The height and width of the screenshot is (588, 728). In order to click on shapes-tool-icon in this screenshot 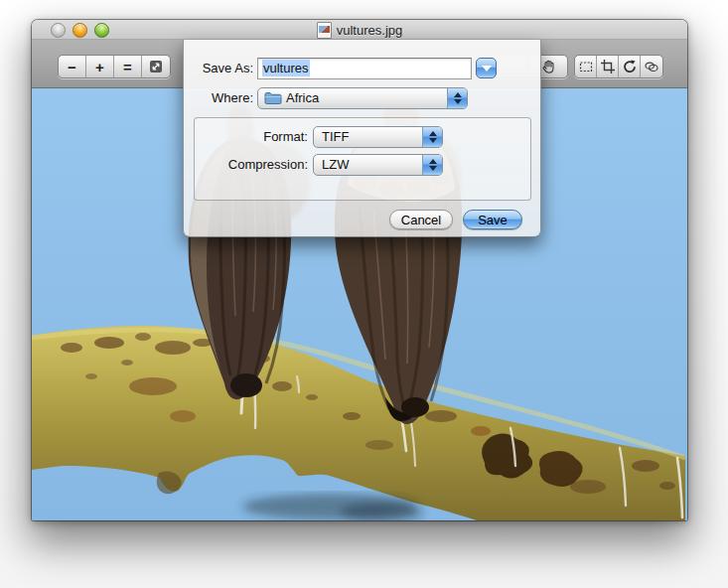, I will do `click(652, 67)`.